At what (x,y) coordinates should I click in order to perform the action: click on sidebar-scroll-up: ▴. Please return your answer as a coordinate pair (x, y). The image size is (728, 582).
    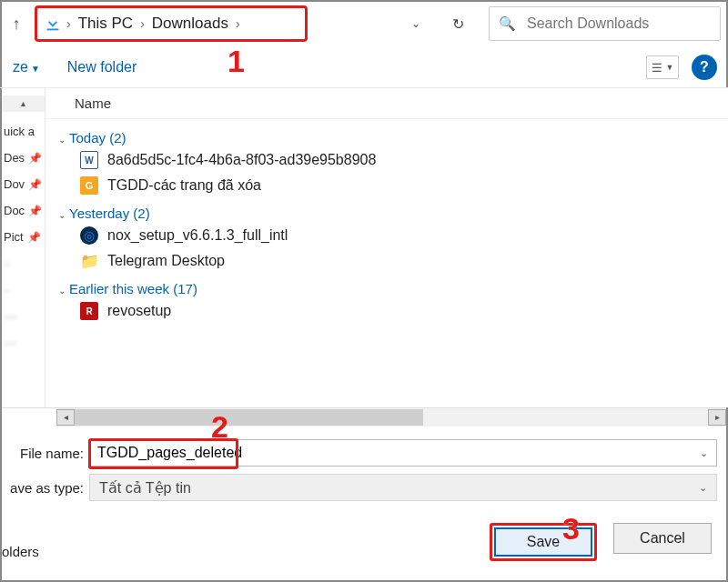
    Looking at the image, I should click on (24, 104).